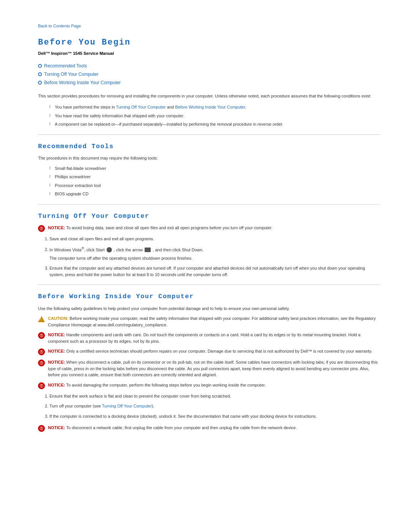 The width and height of the screenshot is (411, 532). What do you see at coordinates (215, 239) in the screenshot?
I see `step-1: Save and close all open files and exit a…` at bounding box center [215, 239].